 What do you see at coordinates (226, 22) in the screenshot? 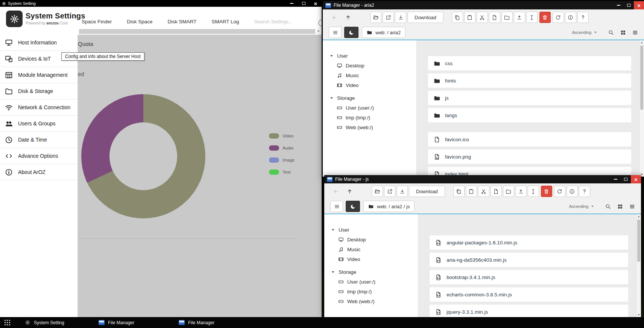
I see `tab-smart-log: SMART Log` at bounding box center [226, 22].